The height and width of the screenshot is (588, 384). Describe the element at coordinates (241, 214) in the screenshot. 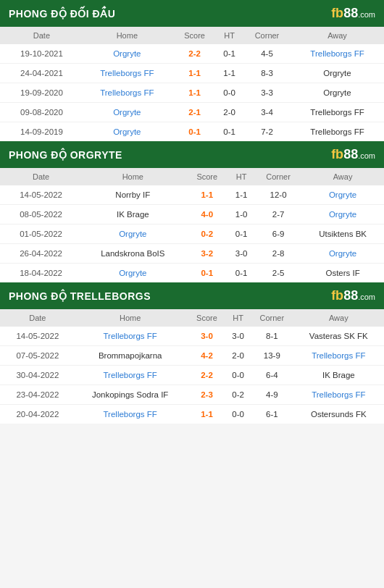

I see `ht-cell: 1-0` at that location.